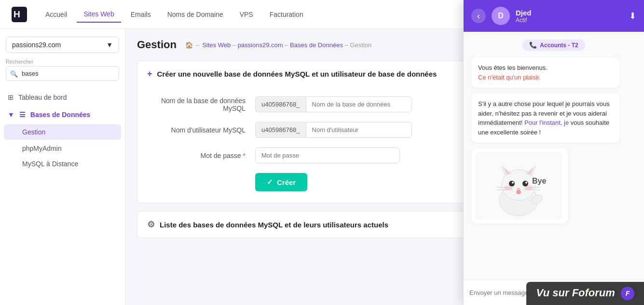 The width and height of the screenshot is (644, 305). I want to click on create-button: ✓ Créer, so click(281, 182).